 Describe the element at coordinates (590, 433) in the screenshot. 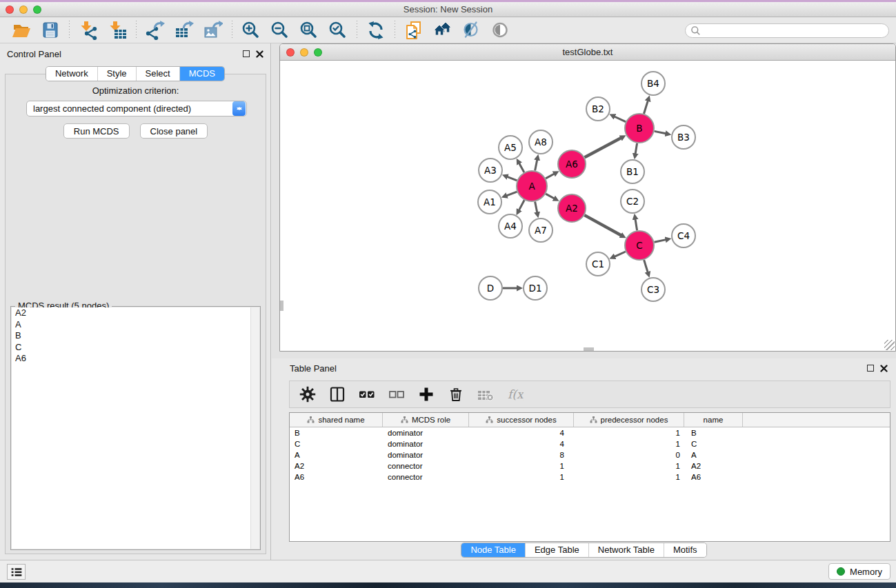

I see `table-row: Bdominator41B` at that location.